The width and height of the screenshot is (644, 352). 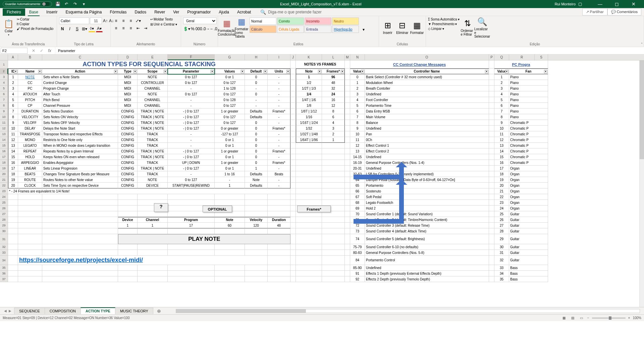 What do you see at coordinates (427, 203) in the screenshot?
I see `cell: Legato Footswitch` at bounding box center [427, 203].